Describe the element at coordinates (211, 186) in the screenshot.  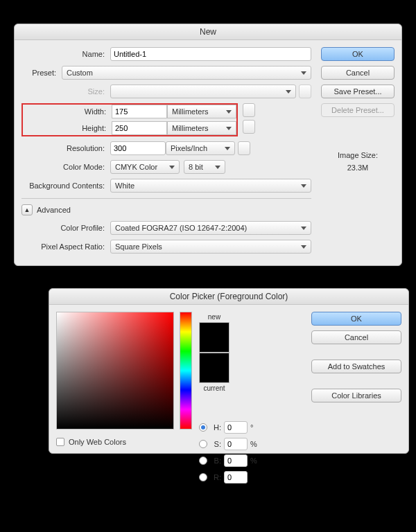
I see `bgcontents-select: White` at that location.